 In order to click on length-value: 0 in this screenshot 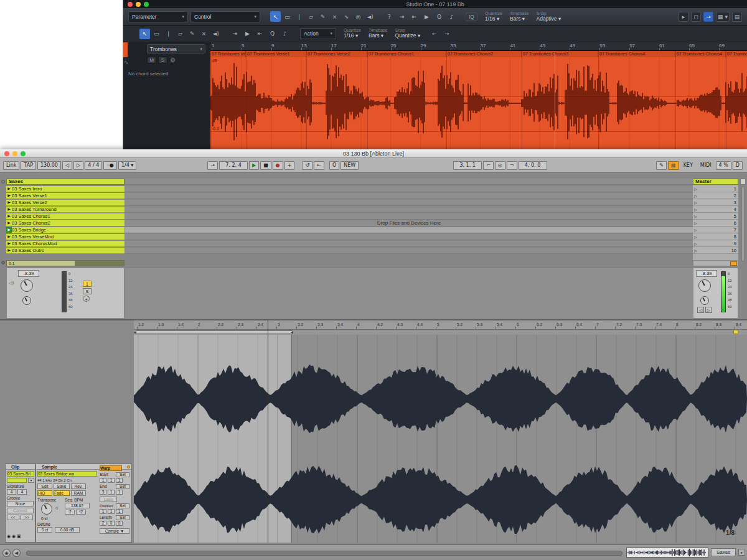, I will do `click(120, 523)`.